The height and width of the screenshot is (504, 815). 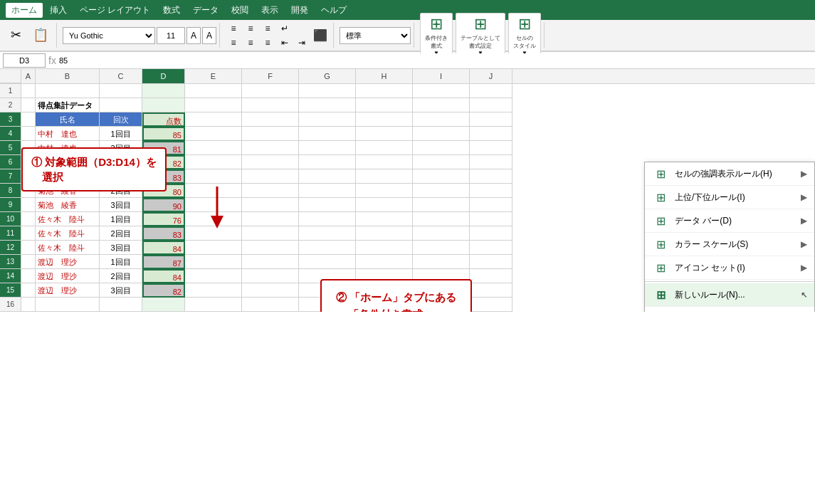 I want to click on cell-i4, so click(x=441, y=134).